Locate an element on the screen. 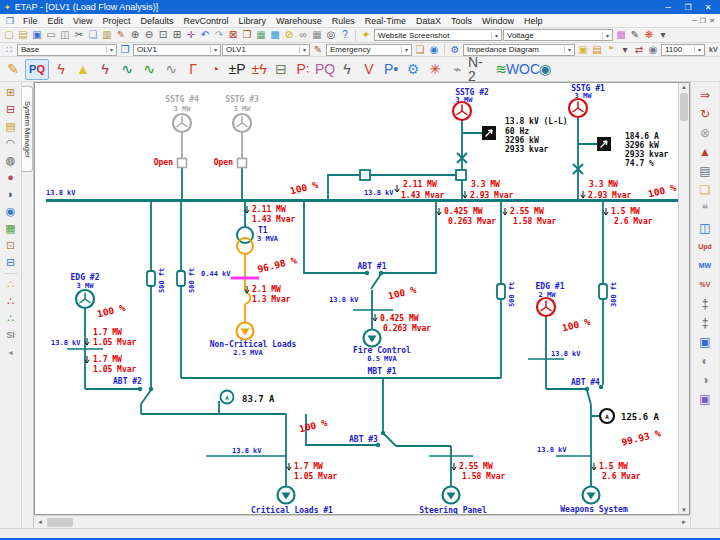 The height and width of the screenshot is (540, 720). revision-combo: Base ▾ is located at coordinates (67, 50).